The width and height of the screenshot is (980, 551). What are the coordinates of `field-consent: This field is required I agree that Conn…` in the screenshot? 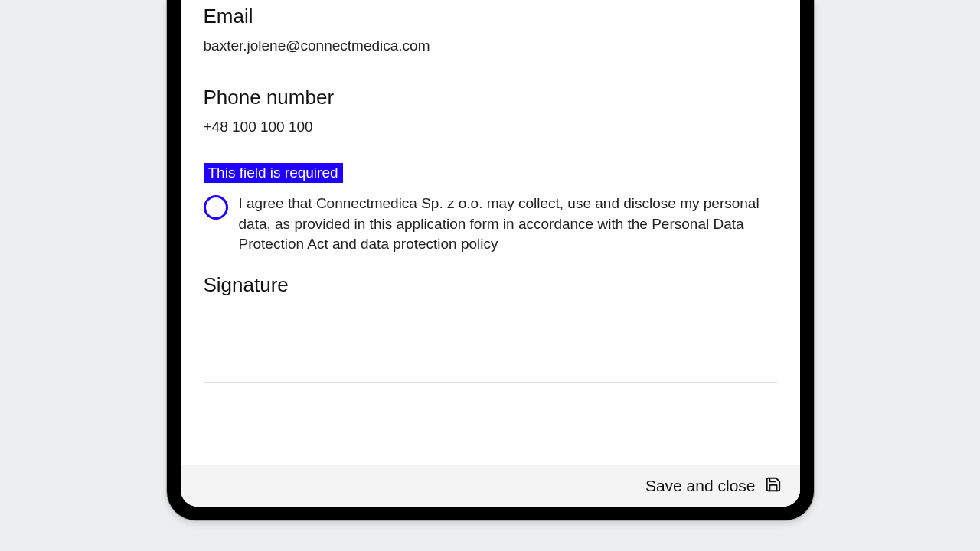 It's located at (490, 211).